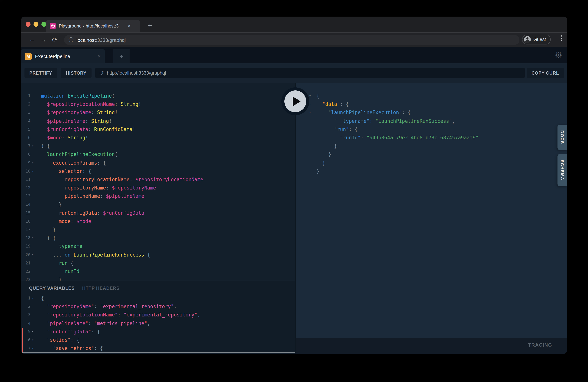  I want to click on code-line: 14 }, so click(158, 205).